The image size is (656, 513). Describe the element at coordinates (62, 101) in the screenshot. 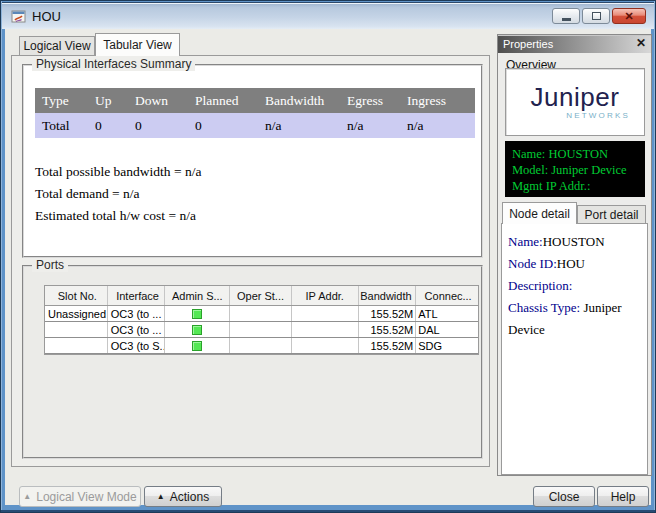

I see `summary-col-type: Type` at that location.